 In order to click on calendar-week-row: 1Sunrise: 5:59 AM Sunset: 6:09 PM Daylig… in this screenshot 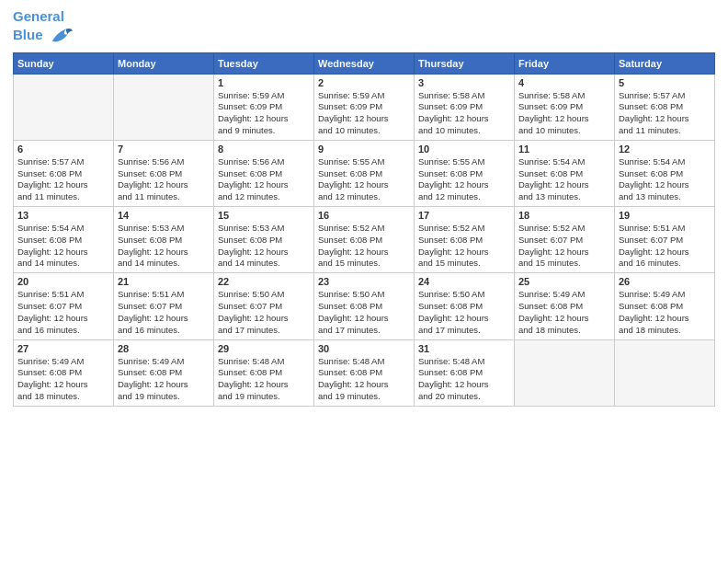, I will do `click(364, 107)`.